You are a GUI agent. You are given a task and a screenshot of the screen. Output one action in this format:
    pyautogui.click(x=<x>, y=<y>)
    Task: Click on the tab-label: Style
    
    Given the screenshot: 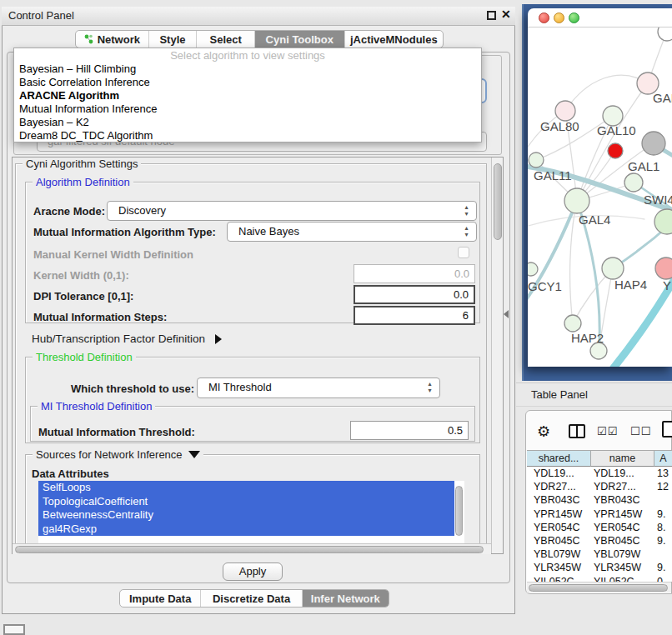 What is the action you would take?
    pyautogui.click(x=172, y=40)
    